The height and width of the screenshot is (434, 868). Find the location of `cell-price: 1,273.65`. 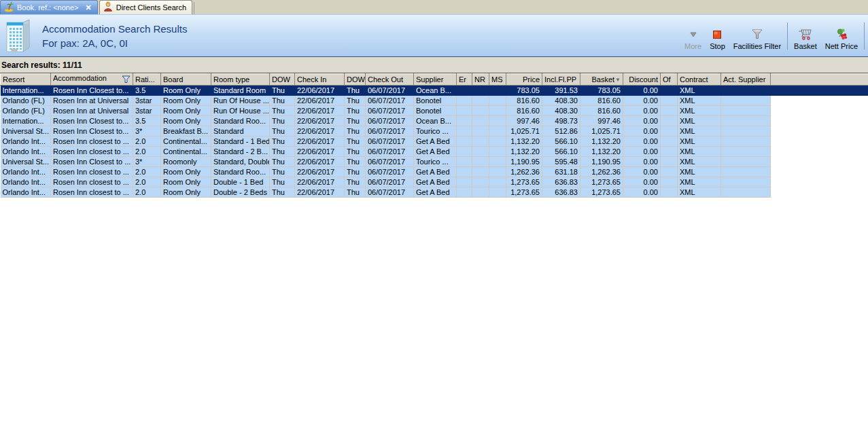

cell-price: 1,273.65 is located at coordinates (525, 193).